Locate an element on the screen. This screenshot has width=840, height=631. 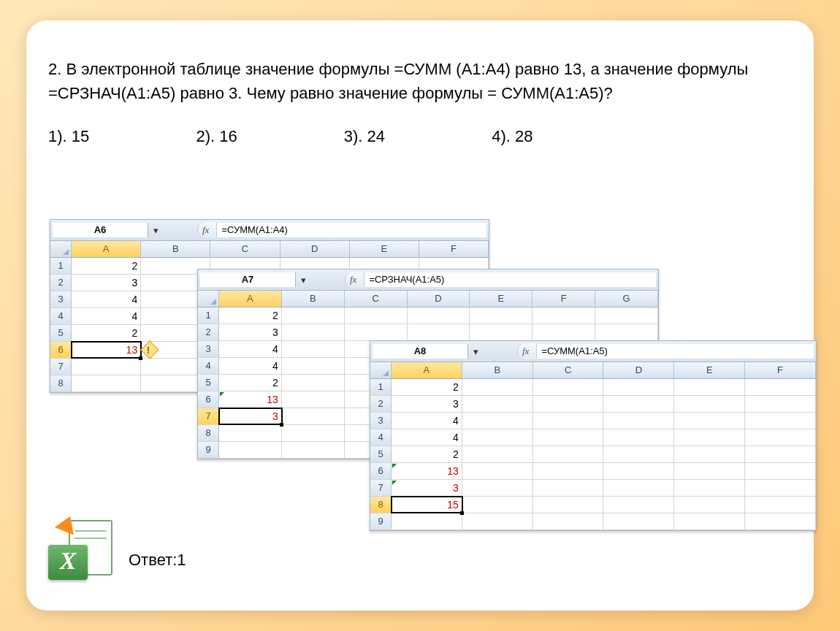
cell: 3 is located at coordinates (107, 283).